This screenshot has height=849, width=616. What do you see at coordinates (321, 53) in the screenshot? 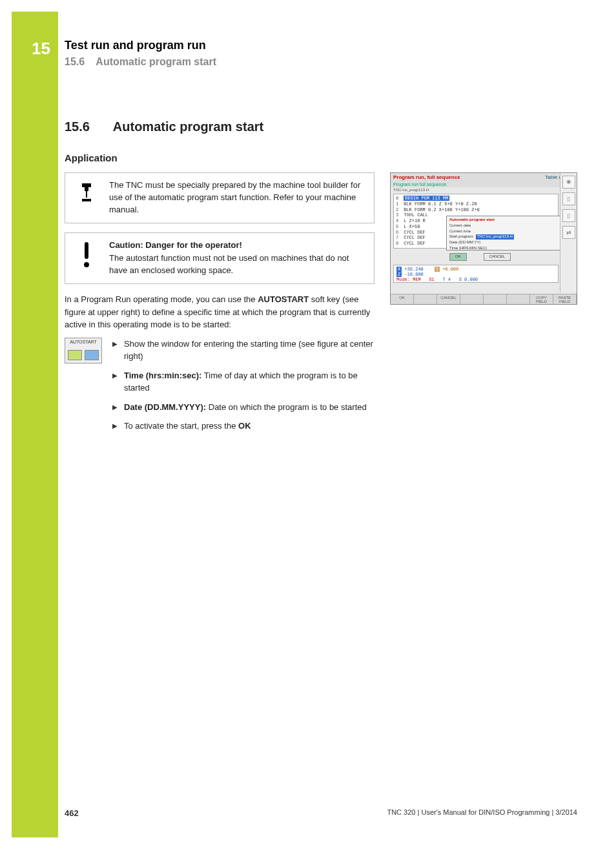
I see `page-header: Test run and program run 15.6 Automatic …` at bounding box center [321, 53].